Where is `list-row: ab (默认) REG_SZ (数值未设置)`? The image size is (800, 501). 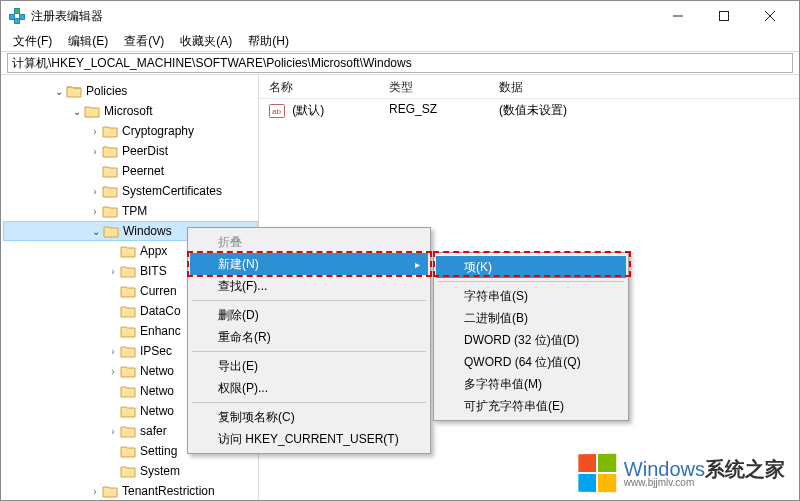 list-row: ab (默认) REG_SZ (数值未设置) is located at coordinates (529, 110).